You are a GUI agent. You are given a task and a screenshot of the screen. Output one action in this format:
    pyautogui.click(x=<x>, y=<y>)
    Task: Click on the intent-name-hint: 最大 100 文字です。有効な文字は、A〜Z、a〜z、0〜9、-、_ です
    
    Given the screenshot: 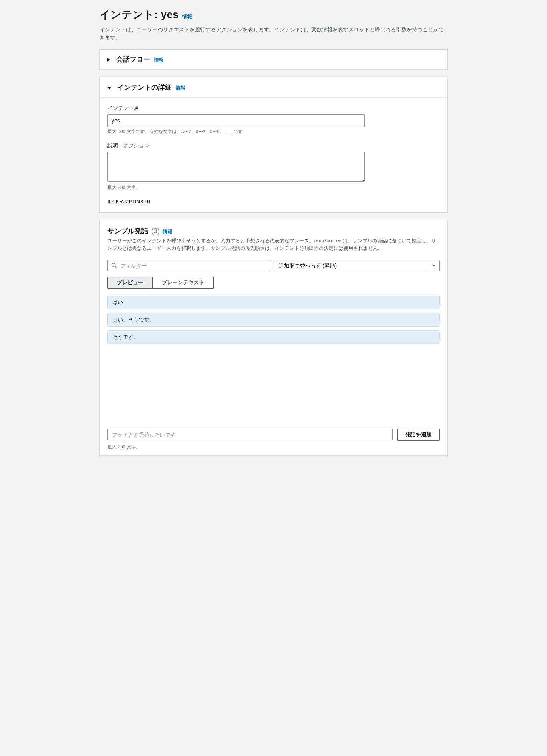 What is the action you would take?
    pyautogui.click(x=274, y=132)
    